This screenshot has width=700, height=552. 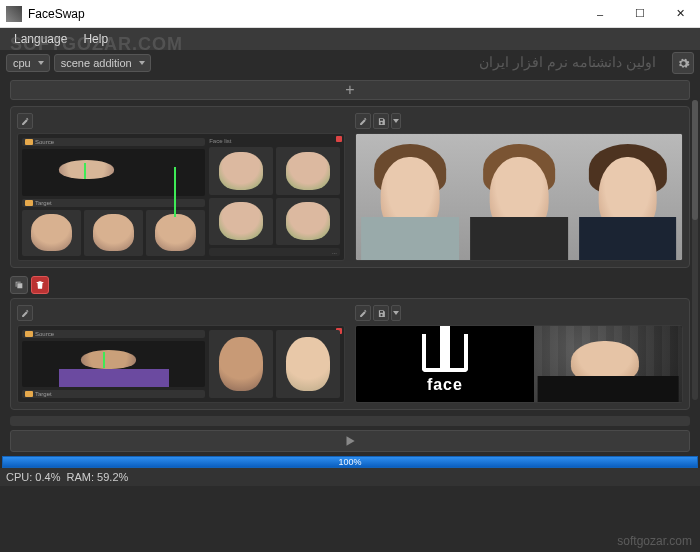 What do you see at coordinates (96, 39) in the screenshot?
I see `menu-help: Help` at bounding box center [96, 39].